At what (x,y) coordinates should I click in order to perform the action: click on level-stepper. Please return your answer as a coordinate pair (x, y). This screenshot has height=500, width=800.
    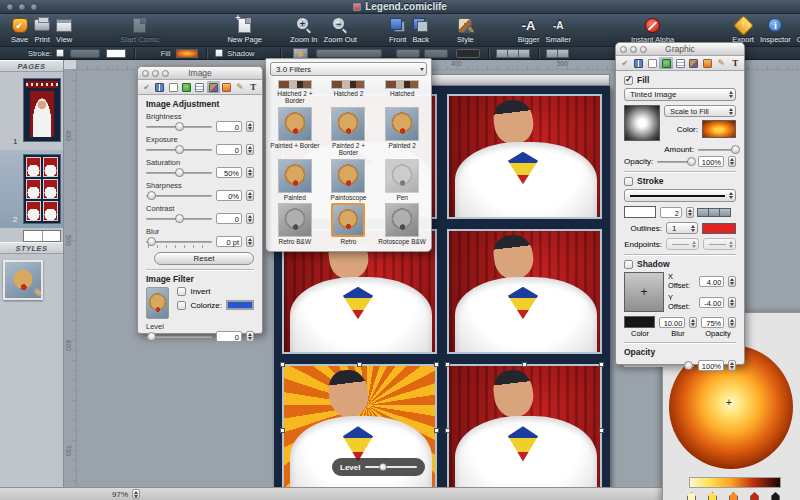
    Looking at the image, I should click on (250, 336).